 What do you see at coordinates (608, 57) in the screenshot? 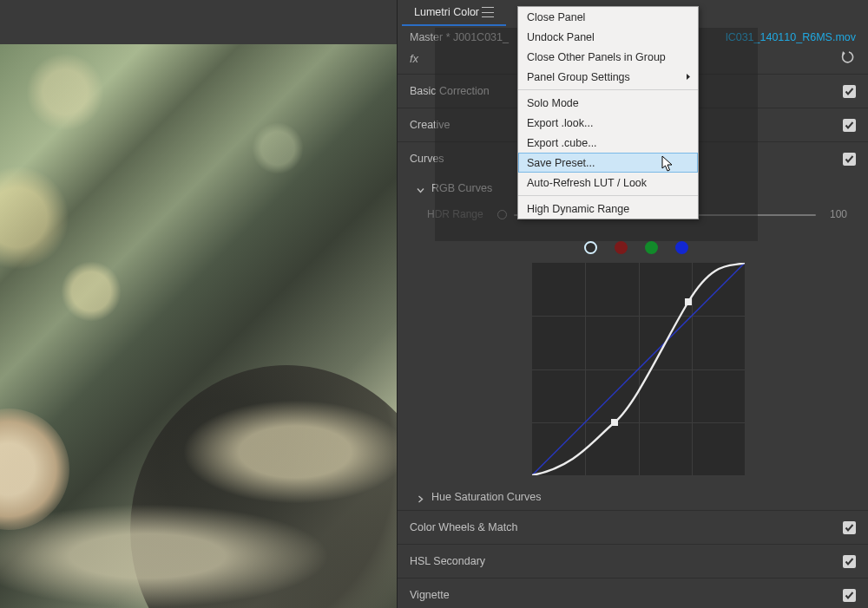
I see `menu-close-other: Close Other Panels in Group` at bounding box center [608, 57].